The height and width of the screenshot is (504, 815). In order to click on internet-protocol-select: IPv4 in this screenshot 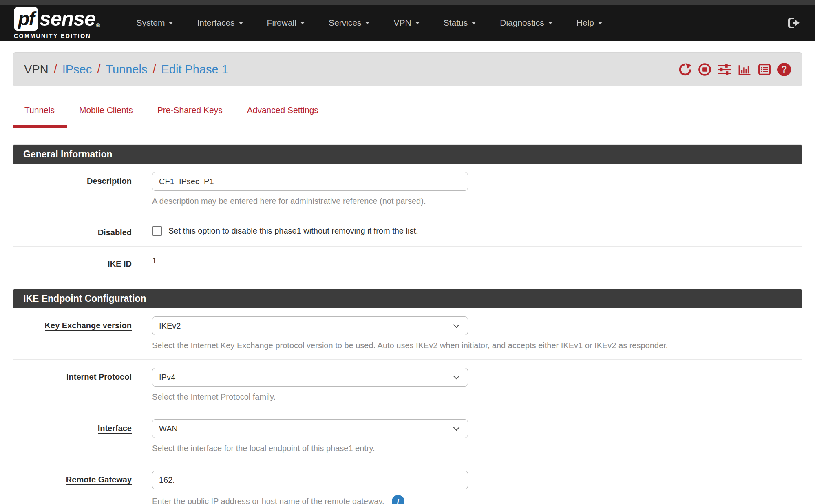, I will do `click(310, 377)`.